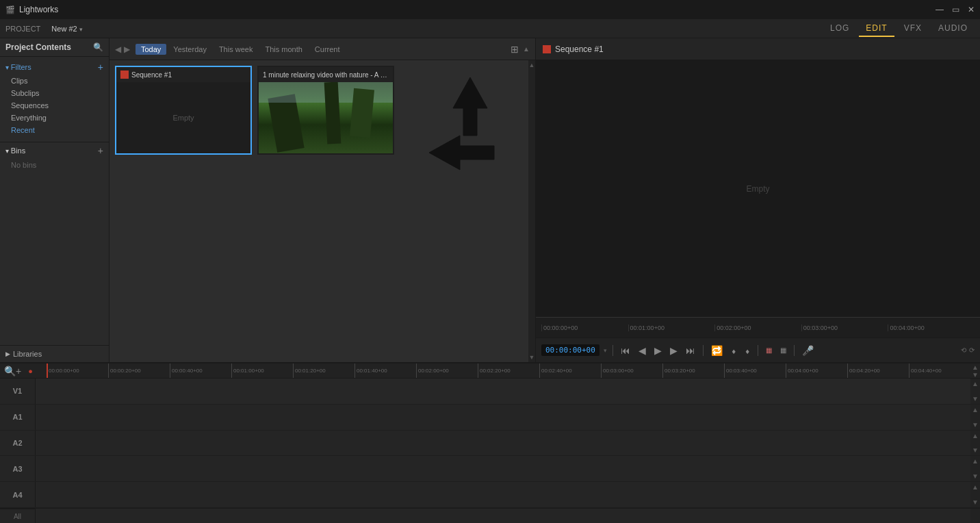 This screenshot has width=980, height=523. Describe the element at coordinates (758, 328) in the screenshot. I see `preview-mark-2: 00:02:00+00` at that location.